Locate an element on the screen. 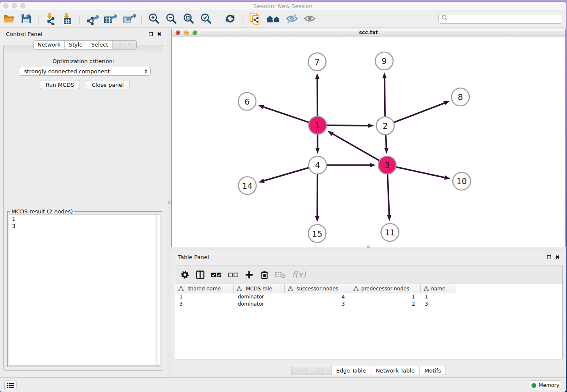  cell-predecessor-nodes: 2 is located at coordinates (385, 304).